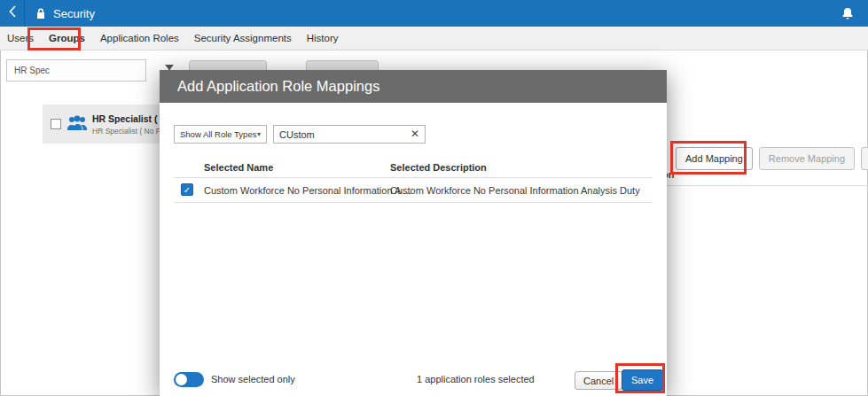 The width and height of the screenshot is (868, 396). I want to click on cancel-button: Cancel, so click(598, 381).